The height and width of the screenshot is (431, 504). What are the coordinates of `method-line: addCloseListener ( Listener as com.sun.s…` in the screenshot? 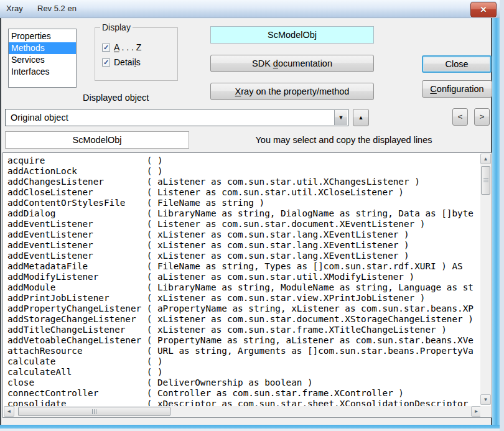 It's located at (245, 193).